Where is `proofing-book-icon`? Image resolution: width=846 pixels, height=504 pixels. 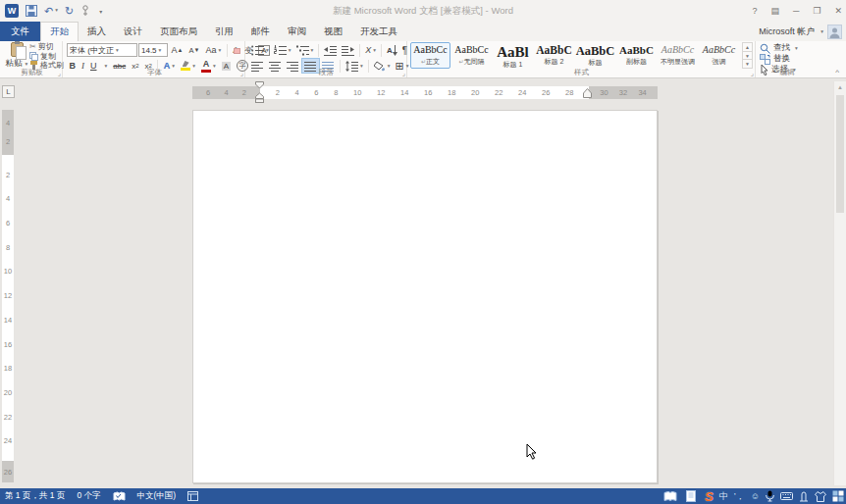 proofing-book-icon is located at coordinates (120, 496).